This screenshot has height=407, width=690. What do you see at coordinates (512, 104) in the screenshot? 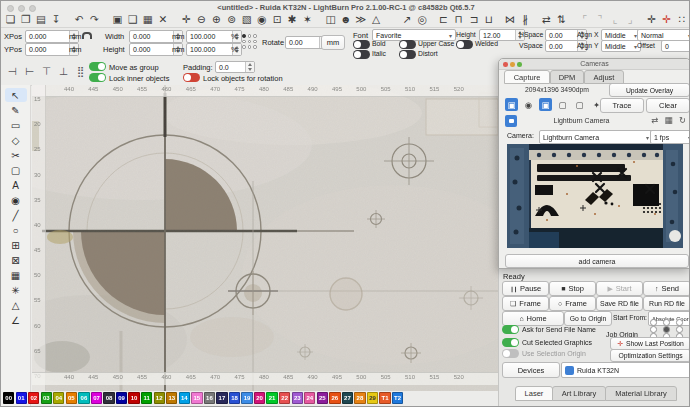
I see `overlay-image-icon: ▣` at bounding box center [512, 104].